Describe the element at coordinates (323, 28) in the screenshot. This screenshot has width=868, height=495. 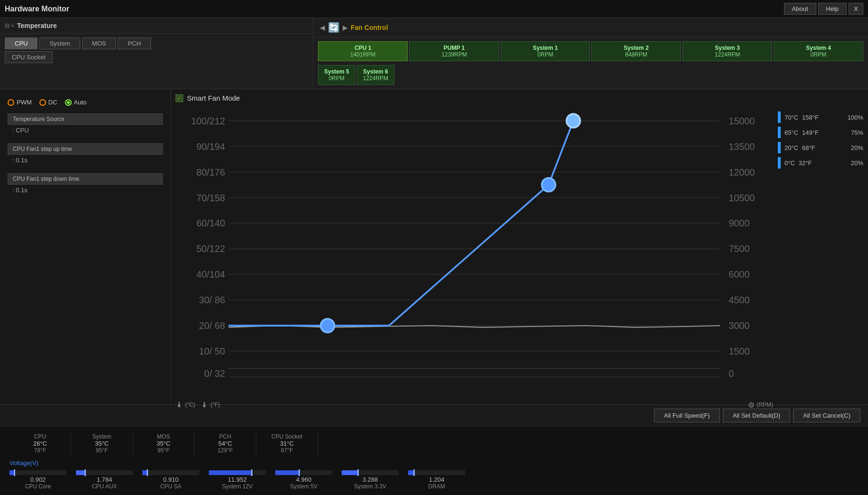
I see `fan-prev-button: ◀` at that location.